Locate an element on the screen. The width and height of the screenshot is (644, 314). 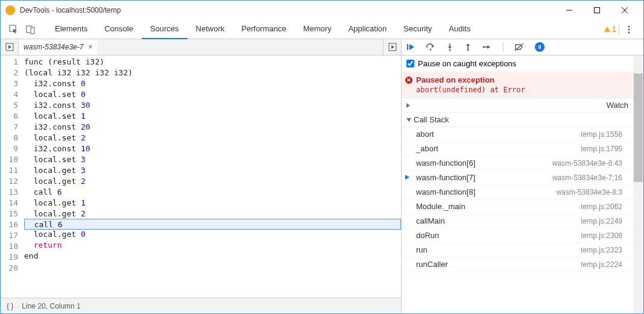
code-line is located at coordinates (212, 267).